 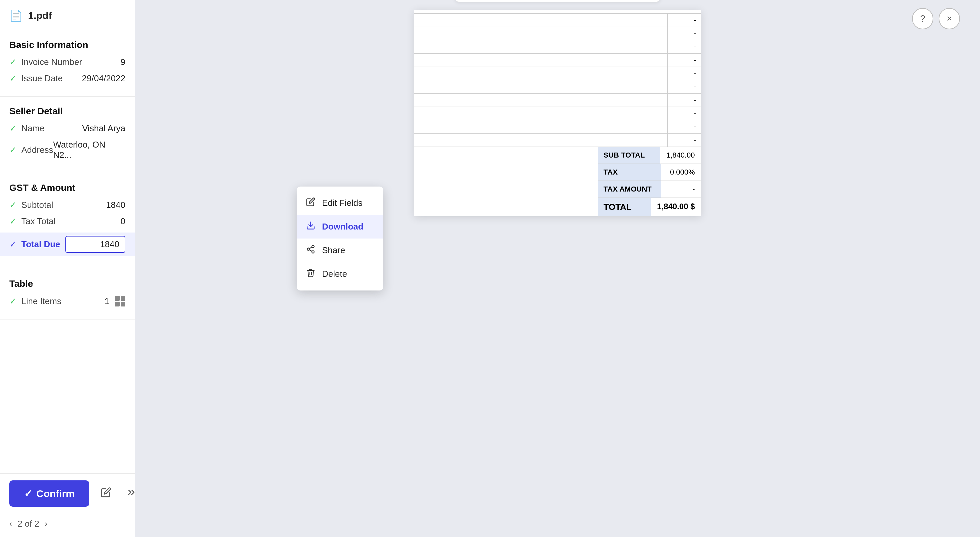 I want to click on line-items-count: 1, so click(x=107, y=301).